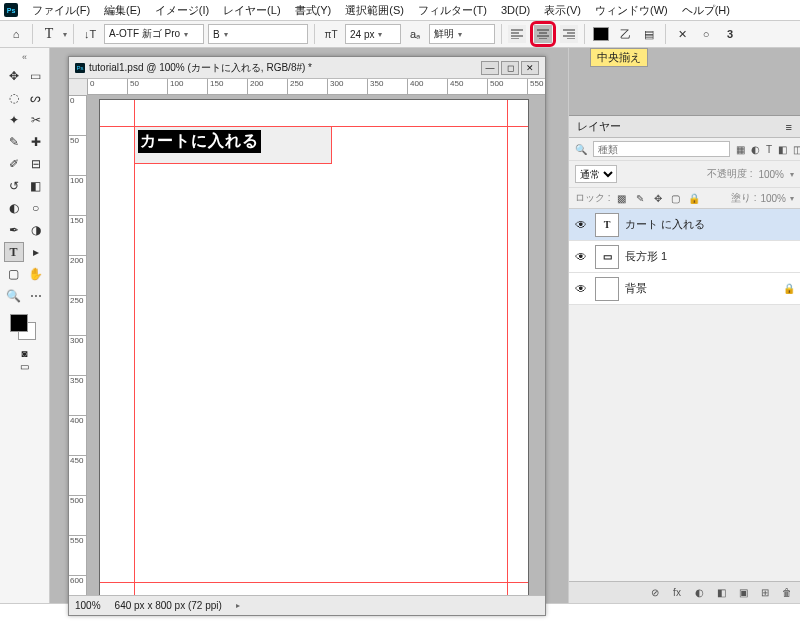 This screenshot has width=800, height=623. I want to click on filter-image-icon: ▦, so click(740, 149).